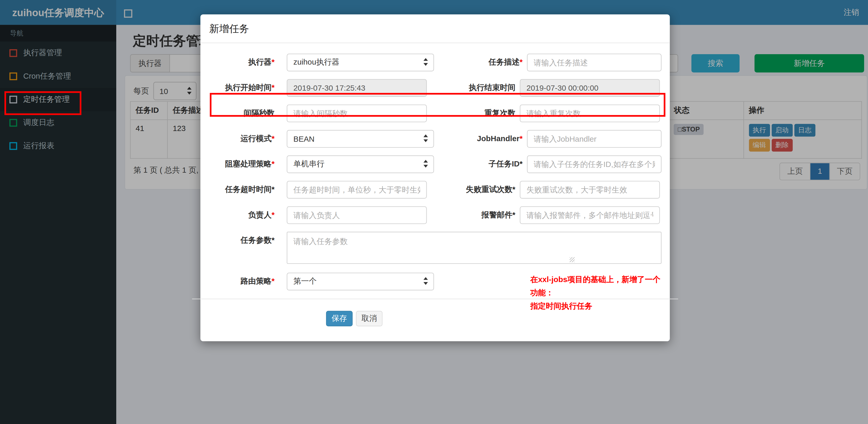  Describe the element at coordinates (594, 164) in the screenshot. I see `child-job-id-input` at that location.